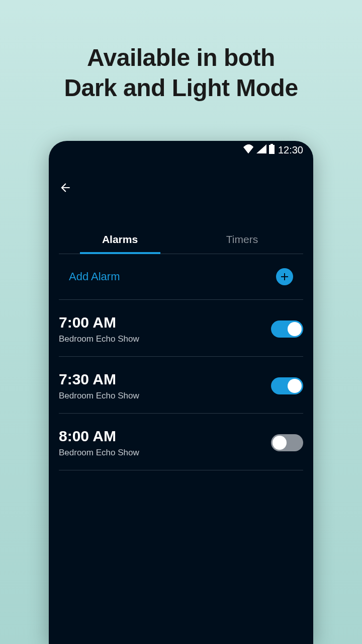 Image resolution: width=362 pixels, height=644 pixels. What do you see at coordinates (65, 188) in the screenshot?
I see `arrow-left-icon` at bounding box center [65, 188].